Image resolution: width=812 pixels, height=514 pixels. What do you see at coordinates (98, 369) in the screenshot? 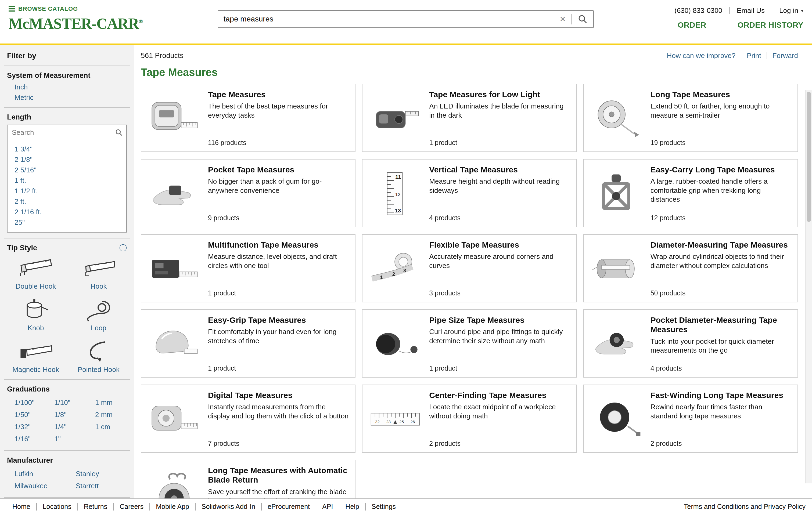
I see `tip-style-label: Pointed Hook` at bounding box center [98, 369].